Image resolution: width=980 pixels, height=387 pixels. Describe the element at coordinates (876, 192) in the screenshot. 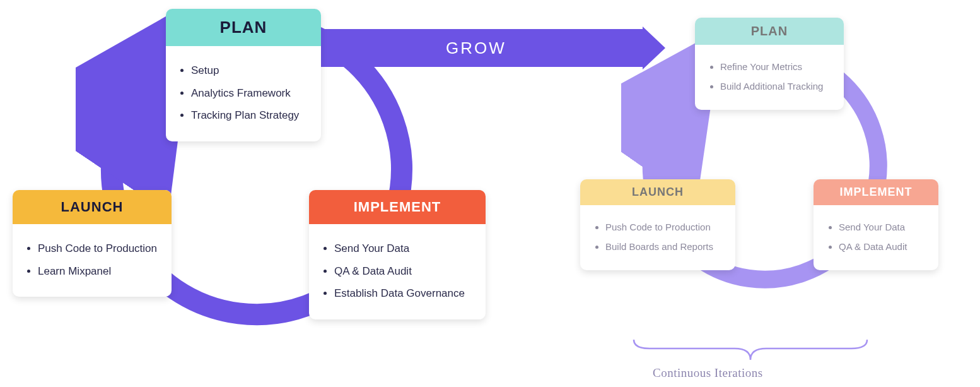

I see `implement-card-sec-title: IMPLEMENT` at that location.